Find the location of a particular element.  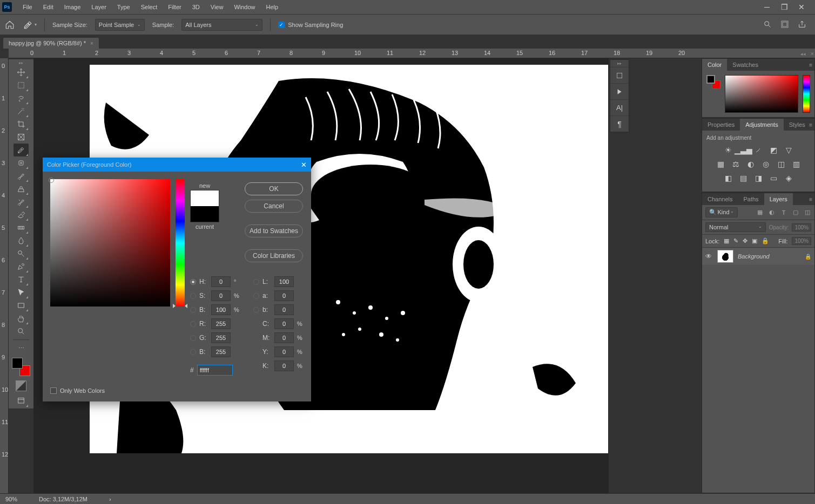

menu-filter: Filter is located at coordinates (174, 7).